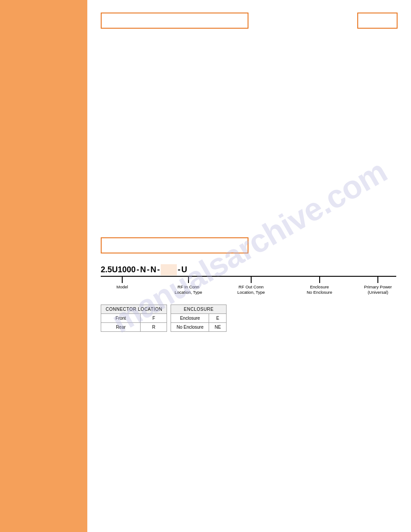 The image size is (411, 532). I want to click on label-power-text: Primary Power(Universal), so click(378, 290).